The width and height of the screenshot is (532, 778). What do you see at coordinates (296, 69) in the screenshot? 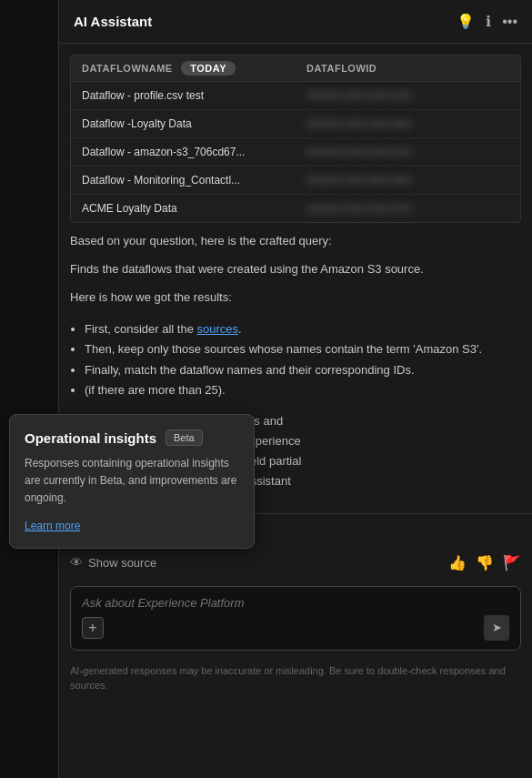
I see `table-header: DATAFLOWNAME Today DATAFLOWID` at bounding box center [296, 69].